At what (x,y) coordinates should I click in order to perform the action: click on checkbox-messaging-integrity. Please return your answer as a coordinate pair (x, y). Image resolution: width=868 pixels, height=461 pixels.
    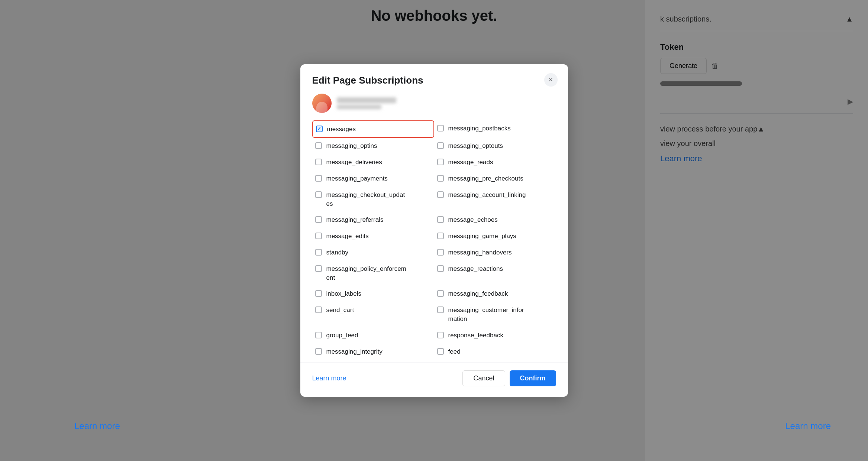
    Looking at the image, I should click on (319, 351).